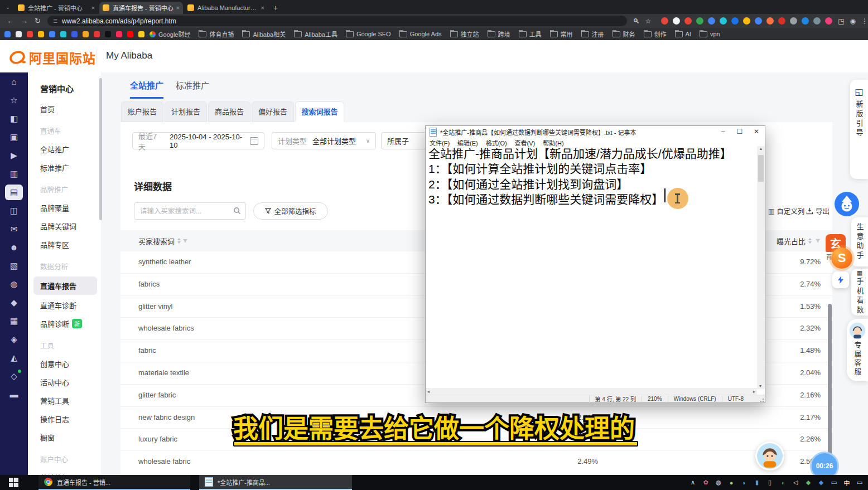 The image size is (868, 490). I want to click on tray-mic-icon: ◍, so click(718, 483).